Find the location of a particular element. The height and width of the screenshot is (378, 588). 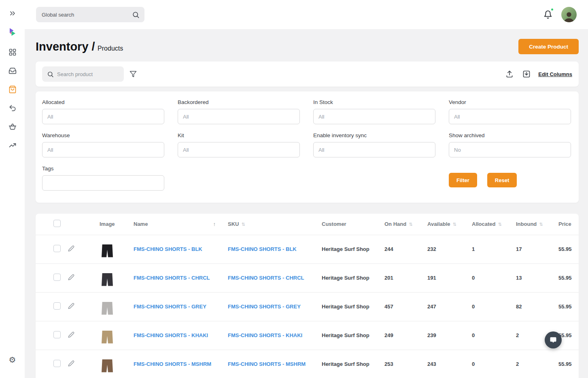

filter-label: Vendor is located at coordinates (510, 102).